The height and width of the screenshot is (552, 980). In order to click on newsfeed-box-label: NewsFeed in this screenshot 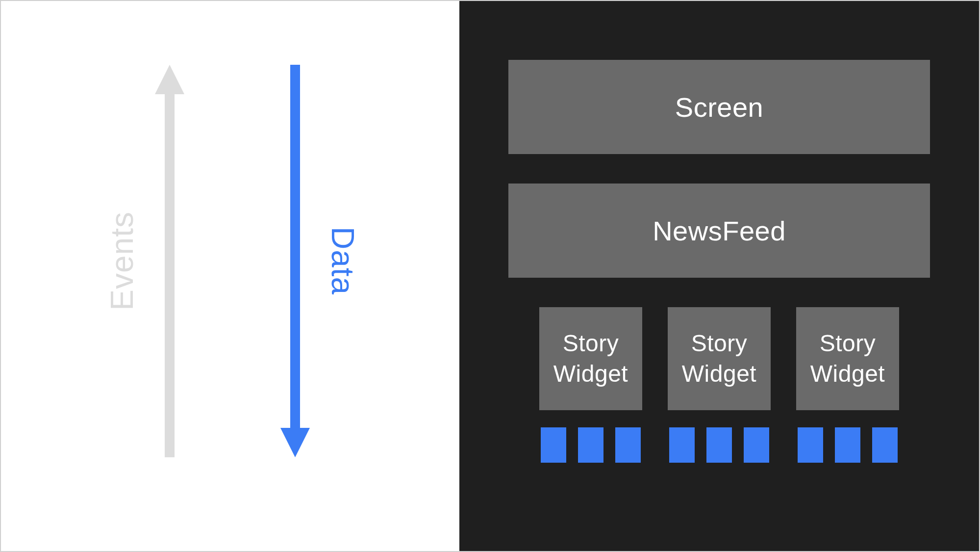, I will do `click(719, 231)`.